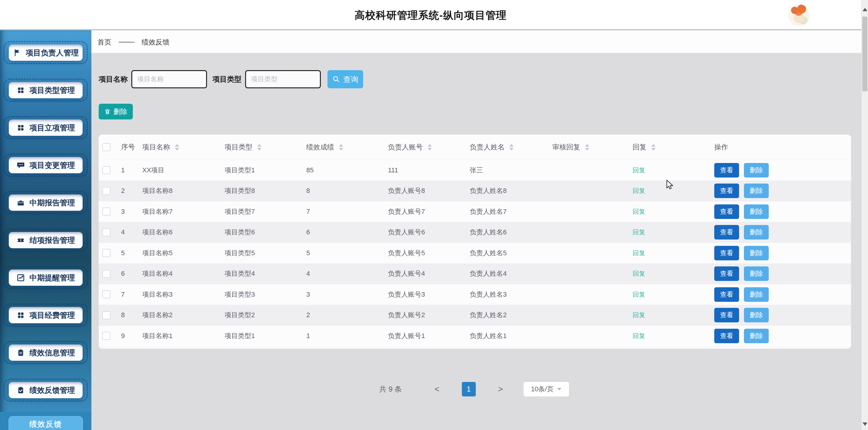 This screenshot has width=868, height=430. I want to click on bulk-delete-button: 删除, so click(116, 112).